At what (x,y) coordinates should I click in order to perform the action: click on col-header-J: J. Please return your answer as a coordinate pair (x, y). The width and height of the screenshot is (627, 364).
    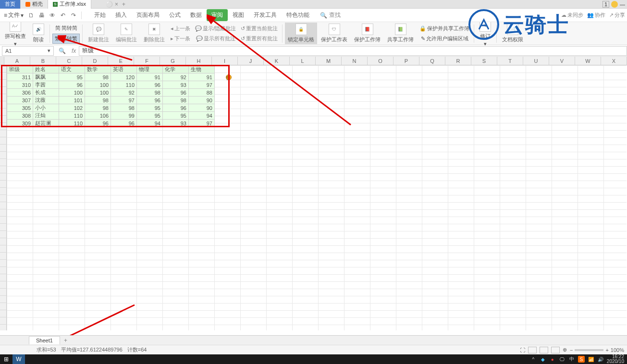
    Looking at the image, I should click on (251, 61).